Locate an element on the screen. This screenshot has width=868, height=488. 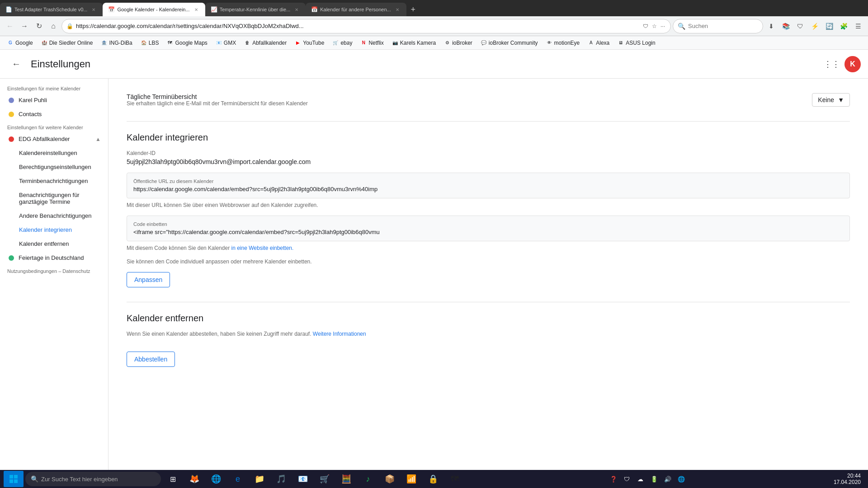
bookmark-motioneye-label: motionEye is located at coordinates (567, 43).